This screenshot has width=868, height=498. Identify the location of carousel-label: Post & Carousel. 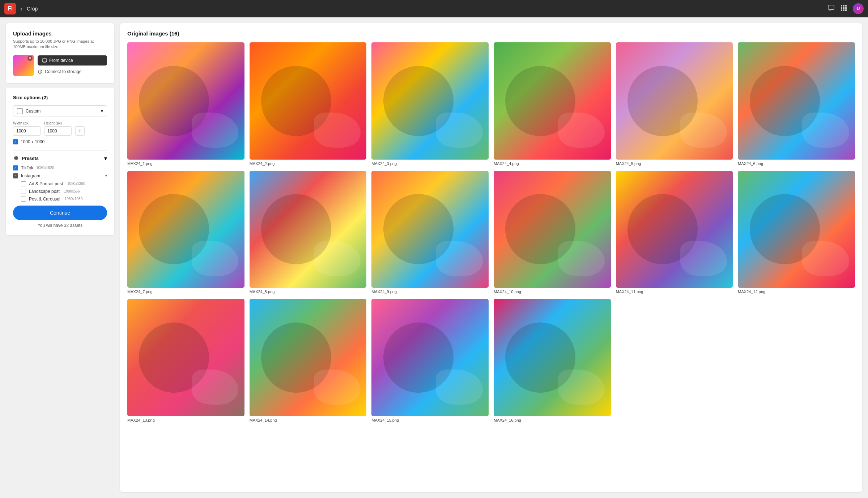
(45, 199).